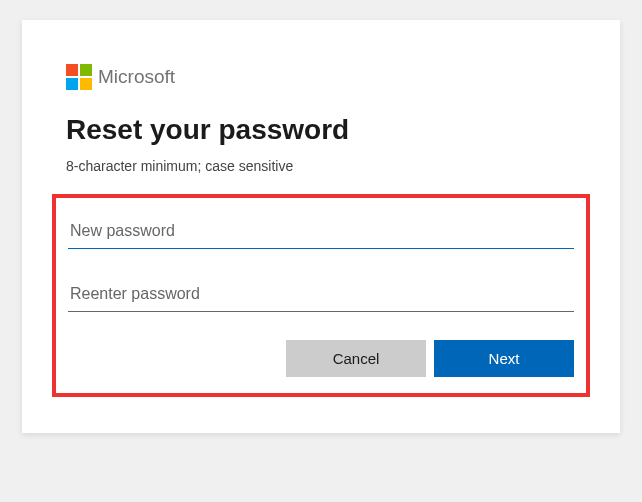 The image size is (642, 502). What do you see at coordinates (79, 77) in the screenshot?
I see `microsoft-logo-icon` at bounding box center [79, 77].